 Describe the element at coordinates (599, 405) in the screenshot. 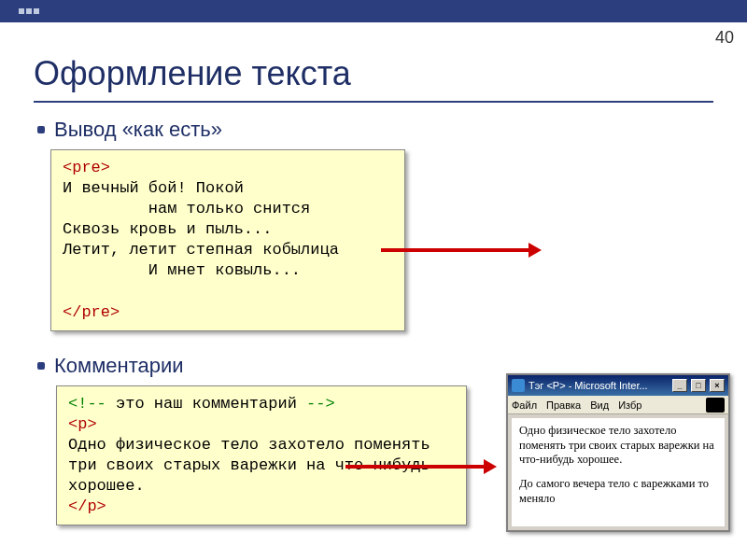

I see `menu-view: Вид` at that location.